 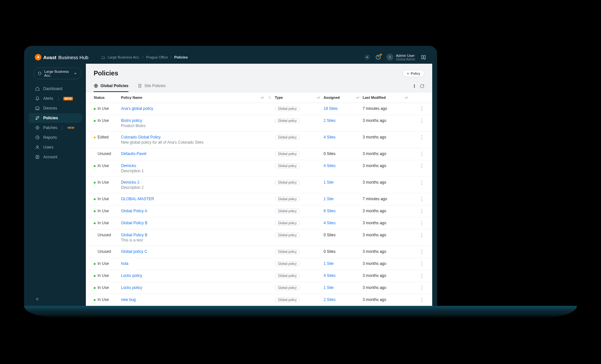 I want to click on collapse-sidebar-button, so click(x=60, y=299).